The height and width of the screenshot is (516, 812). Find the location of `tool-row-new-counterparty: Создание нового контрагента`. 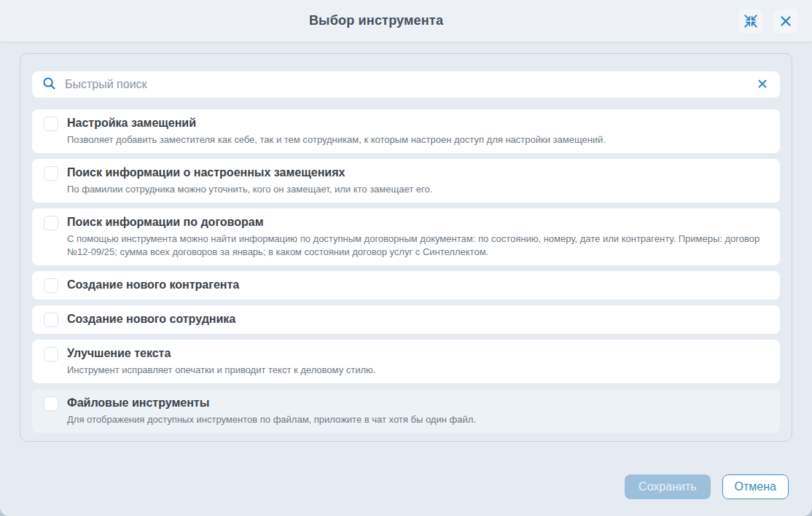

tool-row-new-counterparty: Создание нового контрагента is located at coordinates (406, 286).